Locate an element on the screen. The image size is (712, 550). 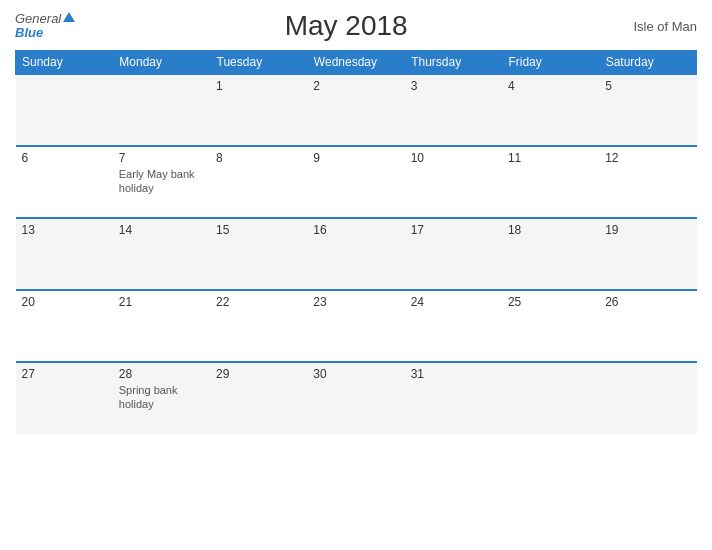
day-number: 12 is located at coordinates (648, 158).